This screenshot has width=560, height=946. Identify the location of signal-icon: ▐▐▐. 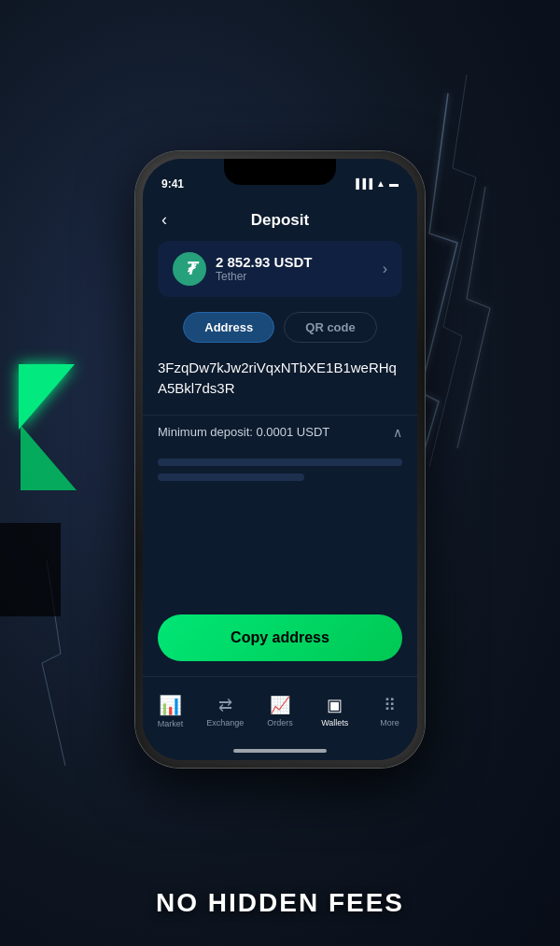
(362, 183).